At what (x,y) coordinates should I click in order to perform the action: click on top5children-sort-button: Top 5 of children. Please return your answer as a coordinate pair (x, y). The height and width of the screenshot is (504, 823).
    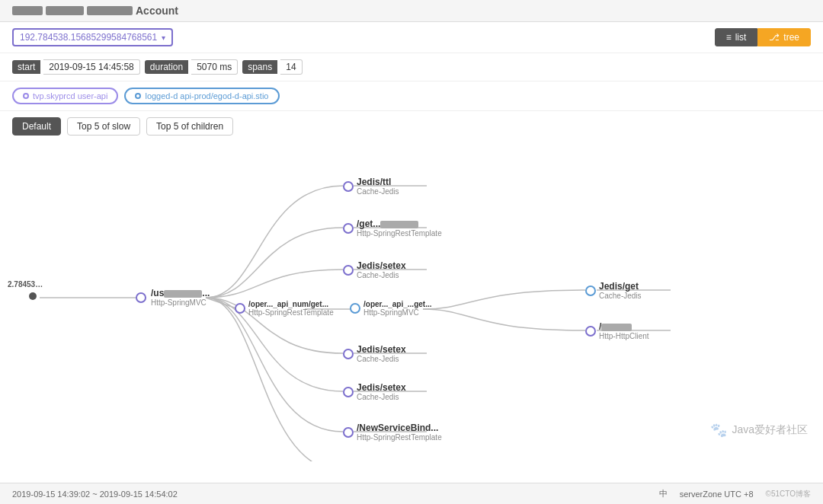
    Looking at the image, I should click on (190, 126).